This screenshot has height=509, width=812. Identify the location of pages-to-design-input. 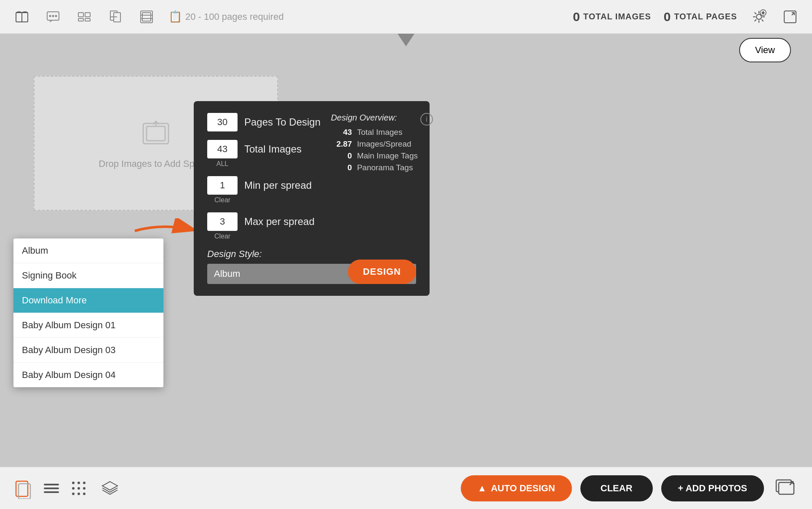
(222, 122).